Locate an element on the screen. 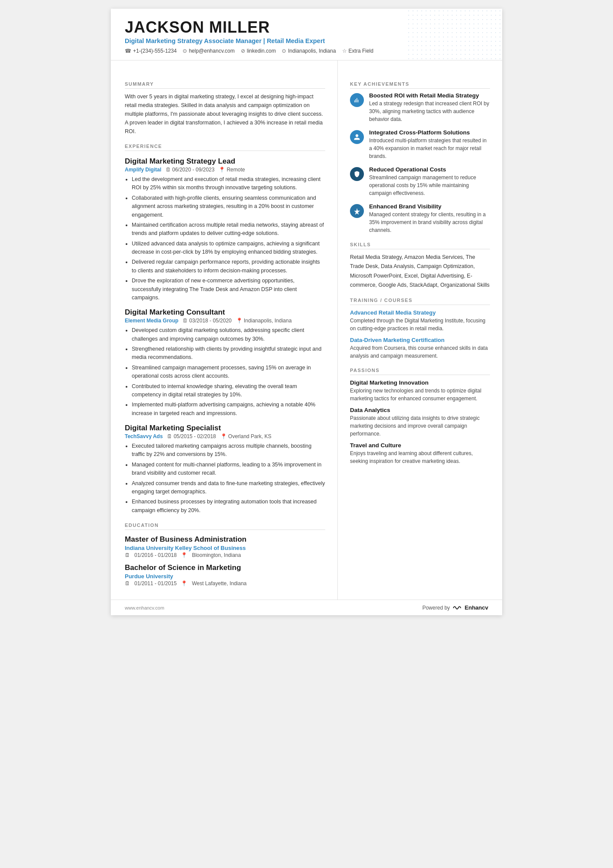 The height and width of the screenshot is (868, 613). job-meta-1: Amplify Digital 🗓 06/2020 - 09/2023 📍 Re… is located at coordinates (225, 170).